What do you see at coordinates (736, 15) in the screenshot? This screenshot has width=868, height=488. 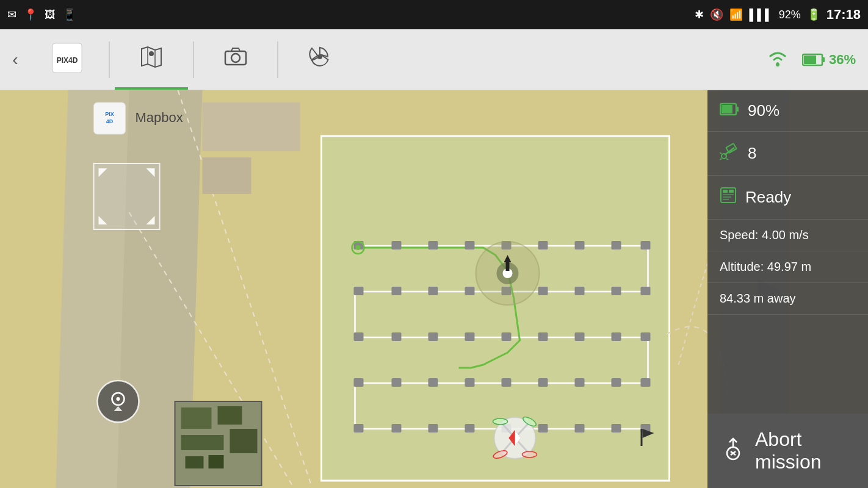 I see `wifi-icon: 📶` at bounding box center [736, 15].